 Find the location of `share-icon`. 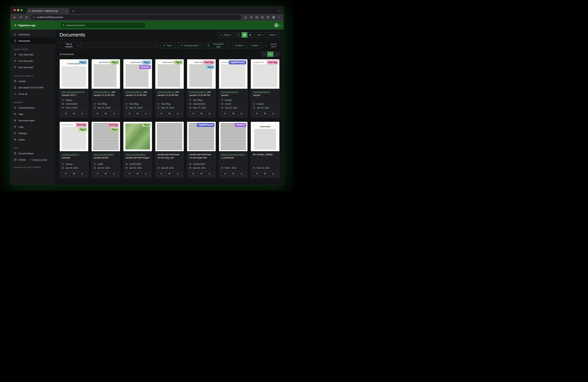

share-icon is located at coordinates (246, 17).